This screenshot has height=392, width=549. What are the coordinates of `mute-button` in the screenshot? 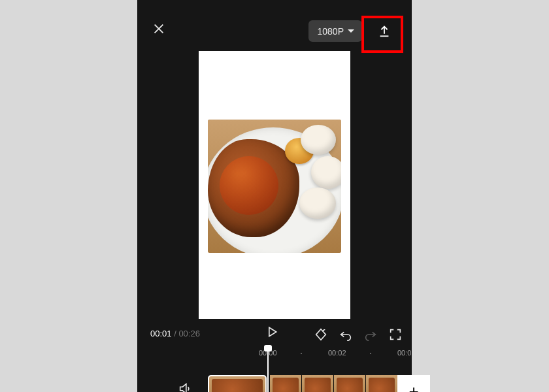 It's located at (186, 387).